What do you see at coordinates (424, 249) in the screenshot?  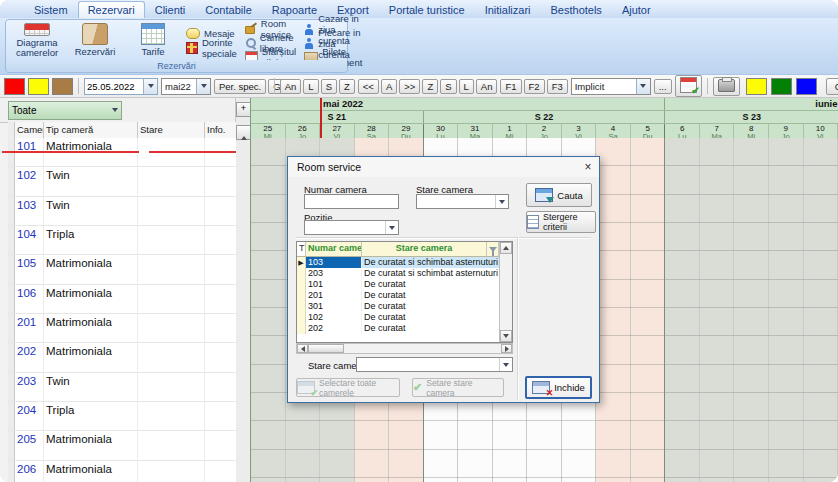 I see `grid-column-stare: Stare camera` at bounding box center [424, 249].